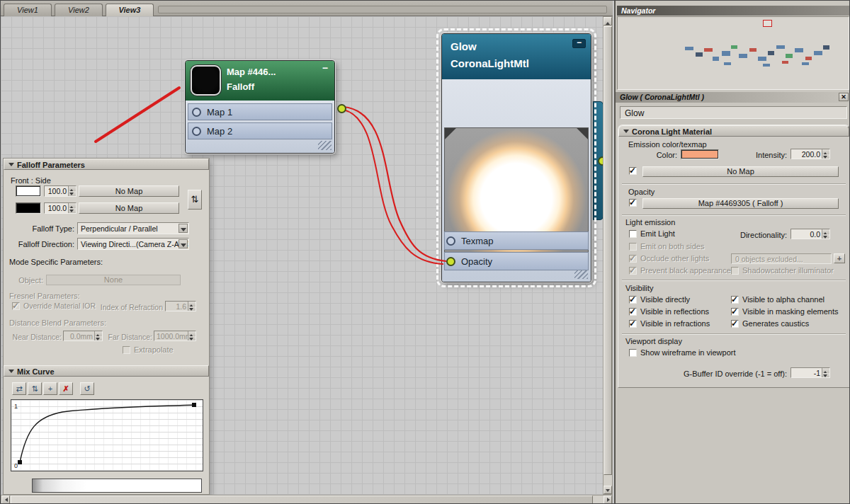 This screenshot has height=504, width=850. What do you see at coordinates (810, 234) in the screenshot?
I see `directionality-spinner: 0.0` at bounding box center [810, 234].